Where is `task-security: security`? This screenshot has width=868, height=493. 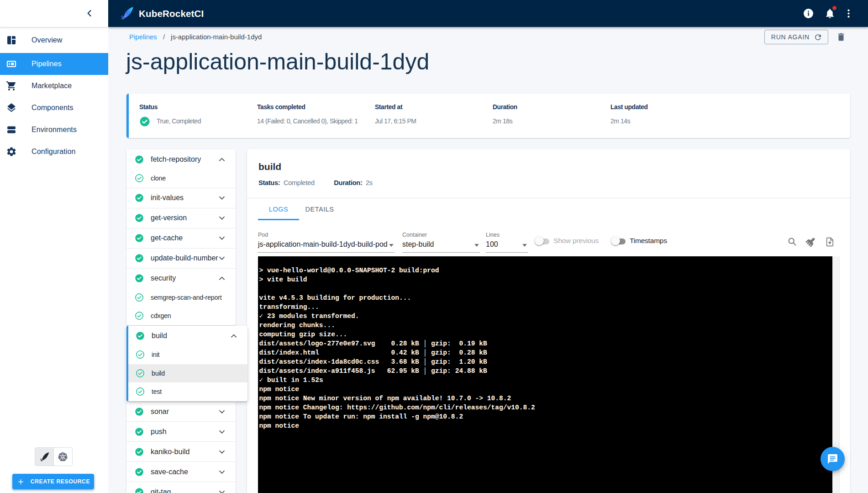
task-security: security is located at coordinates (181, 279).